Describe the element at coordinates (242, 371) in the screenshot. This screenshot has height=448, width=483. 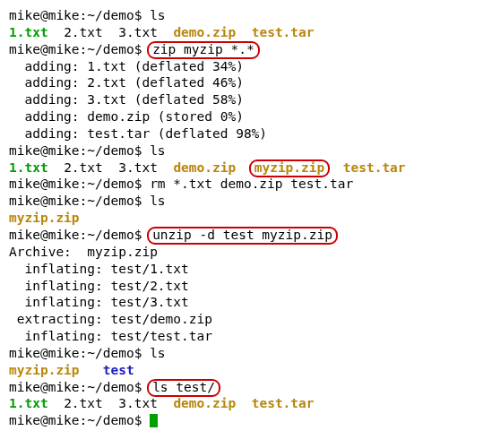
I see `terminal-line: myzip.zip test` at that location.